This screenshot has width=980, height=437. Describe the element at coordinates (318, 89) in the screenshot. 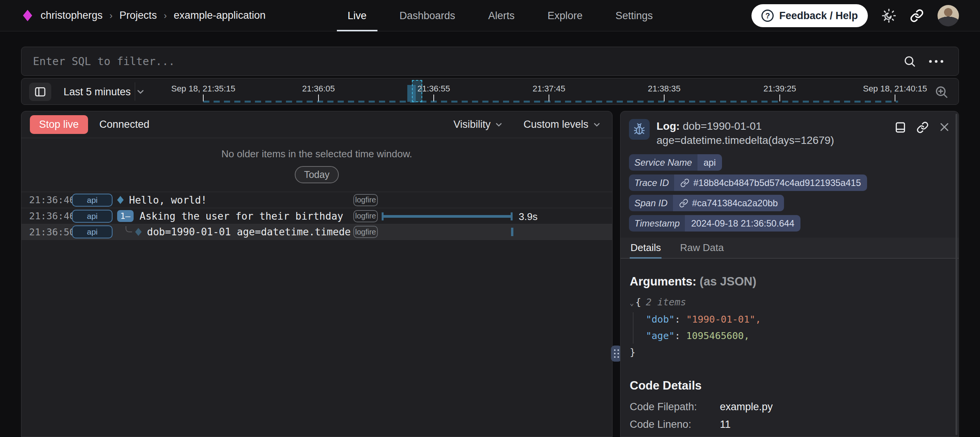

I see `timeline-tick-label: 21:36:05` at that location.